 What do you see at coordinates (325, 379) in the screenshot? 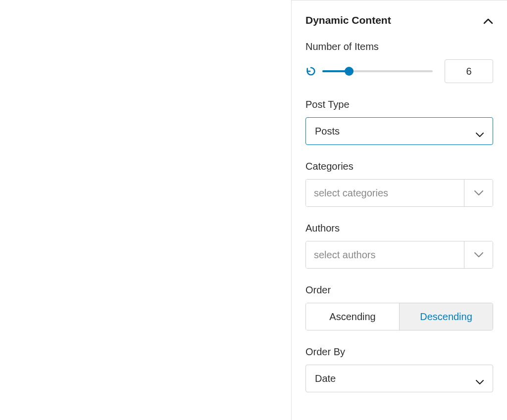
I see `order-by-value: Date` at bounding box center [325, 379].